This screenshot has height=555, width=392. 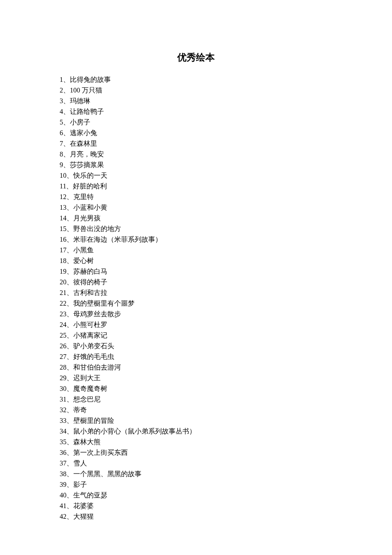 I want to click on item-number: 5, so click(x=61, y=122).